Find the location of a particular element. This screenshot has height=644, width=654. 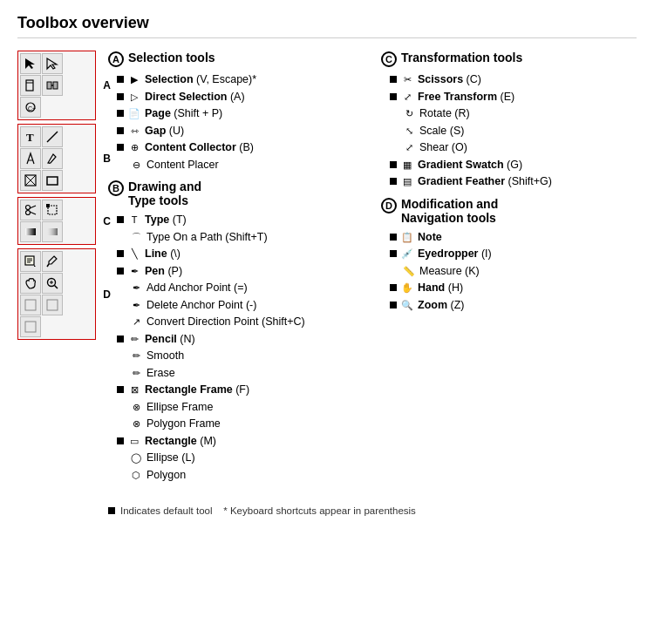

eyedropper-tool-btn is located at coordinates (52, 261).